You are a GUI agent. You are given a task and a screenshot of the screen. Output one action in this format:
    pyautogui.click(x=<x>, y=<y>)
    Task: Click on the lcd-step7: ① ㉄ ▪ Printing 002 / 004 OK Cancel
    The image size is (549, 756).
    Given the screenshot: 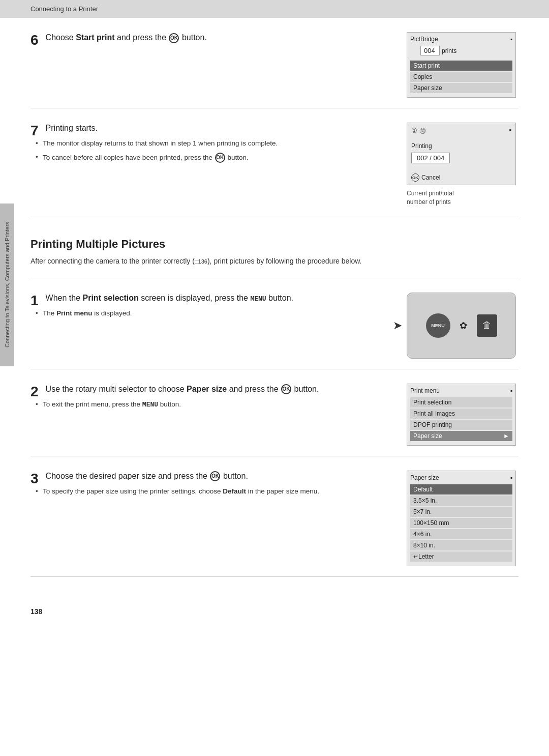 What is the action you would take?
    pyautogui.click(x=462, y=154)
    